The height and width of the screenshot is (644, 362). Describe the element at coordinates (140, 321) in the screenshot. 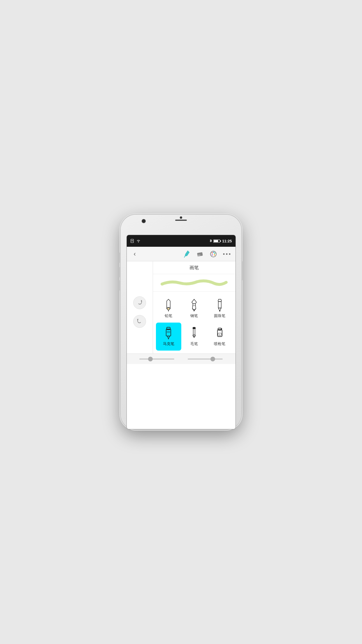

I see `undo-button` at that location.